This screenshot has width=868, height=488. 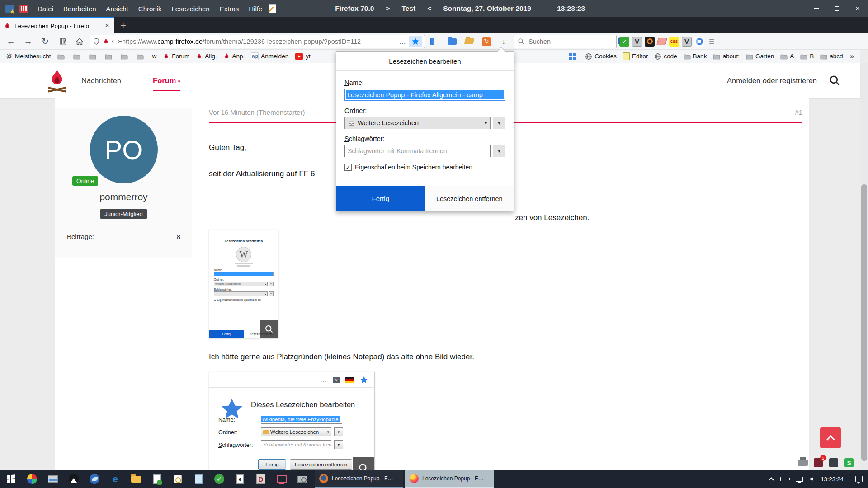 What do you see at coordinates (452, 42) in the screenshot?
I see `bookmarks-menu-button` at bounding box center [452, 42].